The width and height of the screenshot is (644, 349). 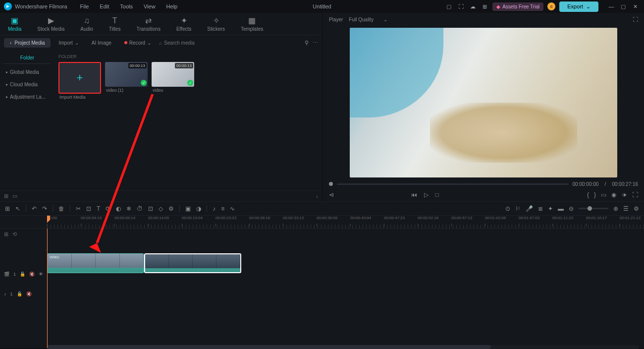 I want to click on stop-icon: □, so click(x=437, y=195).